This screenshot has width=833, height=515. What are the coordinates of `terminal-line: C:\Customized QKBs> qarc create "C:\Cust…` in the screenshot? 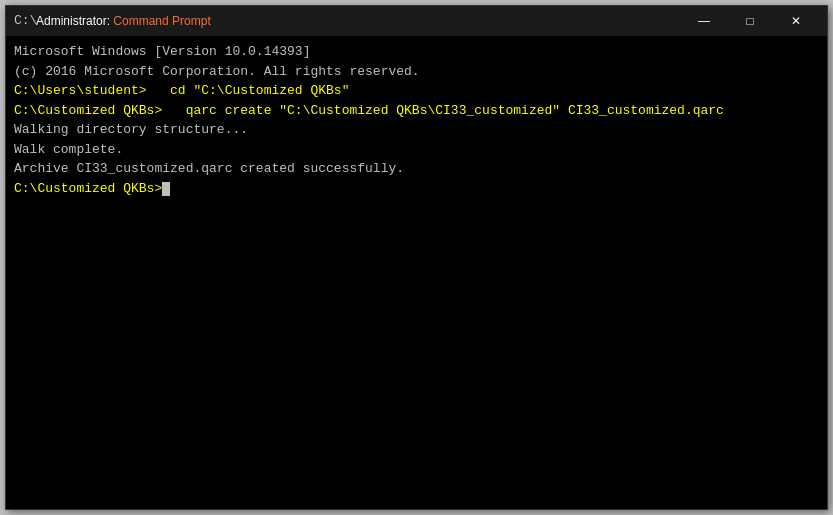 It's located at (416, 111).